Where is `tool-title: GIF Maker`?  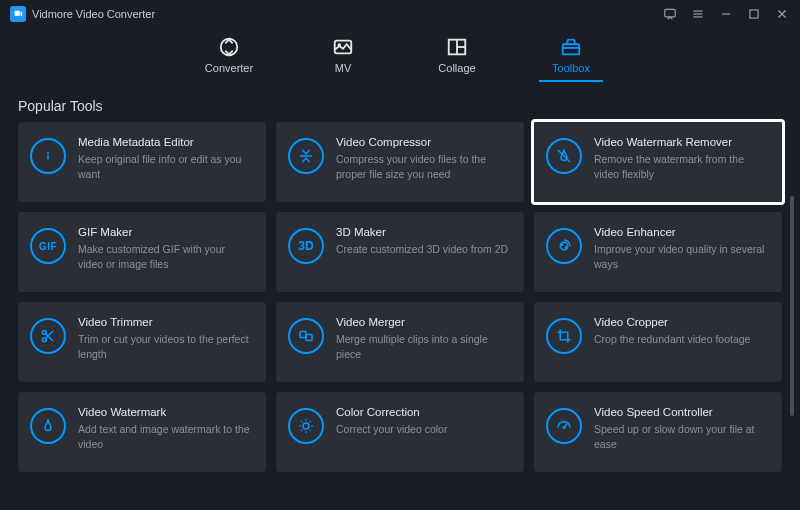 tool-title: GIF Maker is located at coordinates (165, 232).